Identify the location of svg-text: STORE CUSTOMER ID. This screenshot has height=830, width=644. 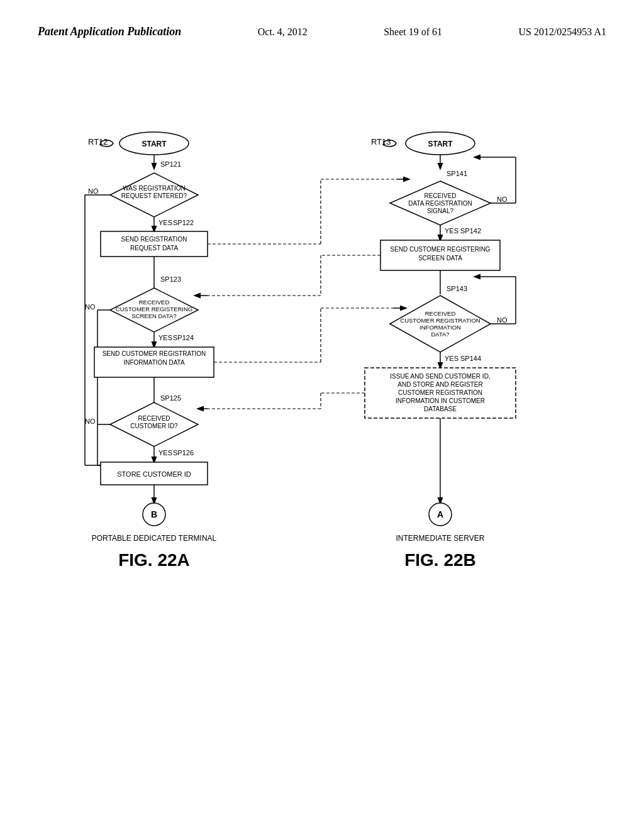
(154, 474).